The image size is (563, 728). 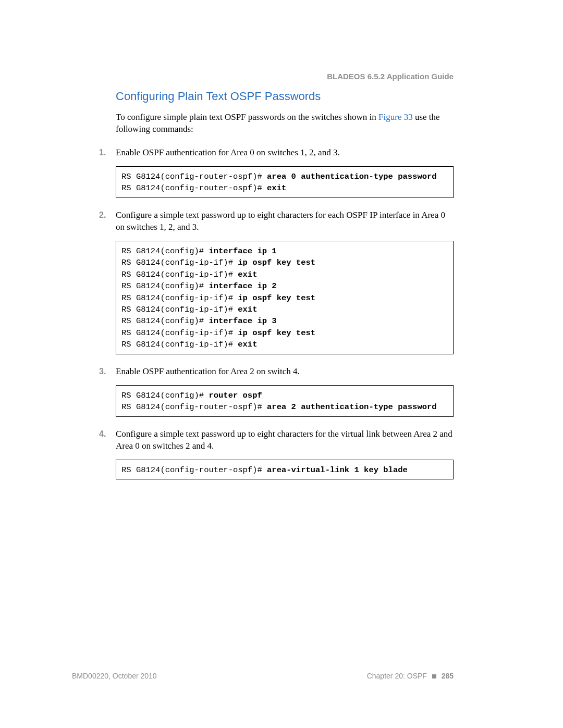 I want to click on figure-link: Figure 33, so click(x=396, y=117).